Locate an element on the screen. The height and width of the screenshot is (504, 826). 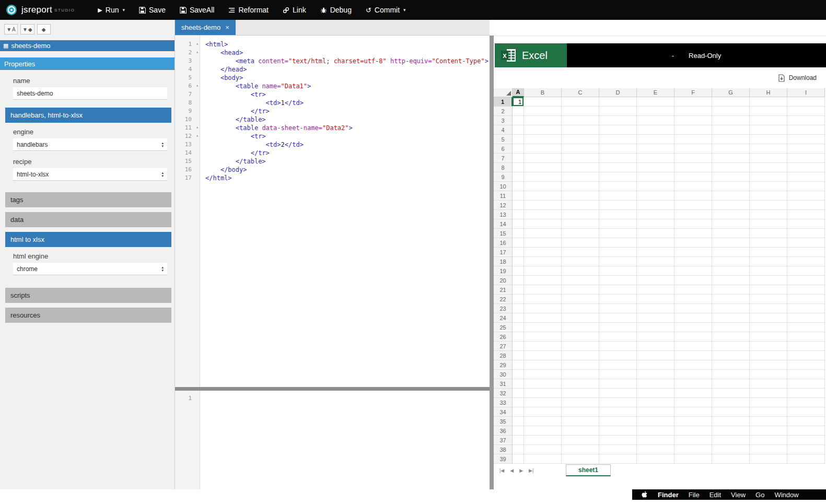
cell-I33 is located at coordinates (806, 403).